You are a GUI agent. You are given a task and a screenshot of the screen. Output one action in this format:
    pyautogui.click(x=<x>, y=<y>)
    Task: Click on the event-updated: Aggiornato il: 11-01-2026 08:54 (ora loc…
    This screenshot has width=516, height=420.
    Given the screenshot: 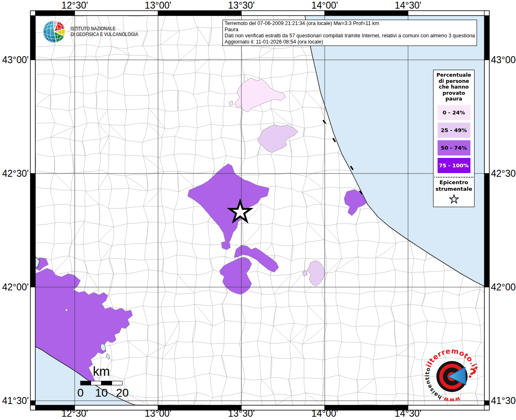 What is the action you would take?
    pyautogui.click(x=350, y=42)
    